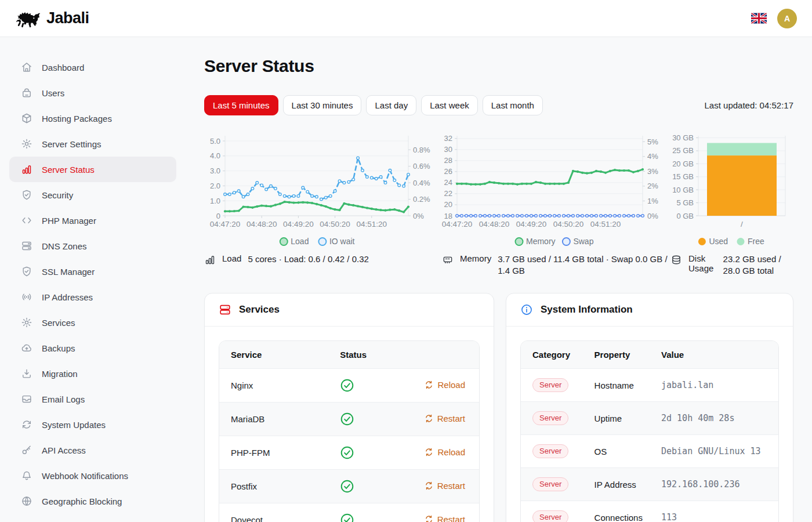 This screenshot has width=812, height=522. What do you see at coordinates (93, 425) in the screenshot?
I see `sidebar-item-system-updates: System Updates` at bounding box center [93, 425].